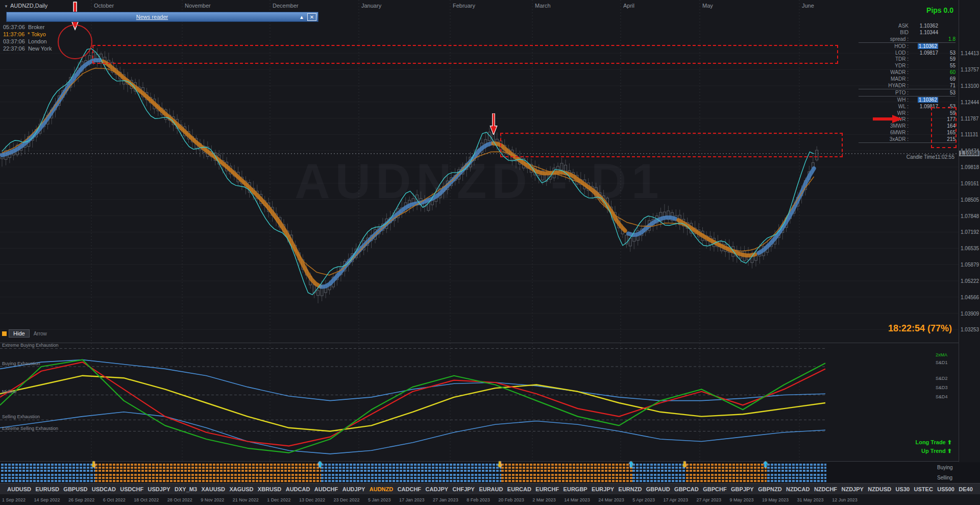 Image resolution: width=980 pixels, height=505 pixels. I want to click on hide-button: Hide, so click(19, 333).